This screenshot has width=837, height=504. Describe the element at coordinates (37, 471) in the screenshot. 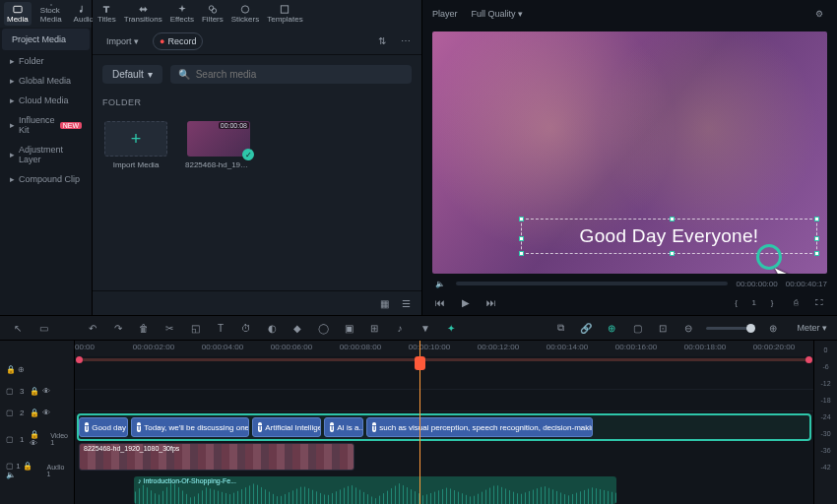

I see `audio-1-head: ▢ 1 🔒 🔈Audio 1` at that location.